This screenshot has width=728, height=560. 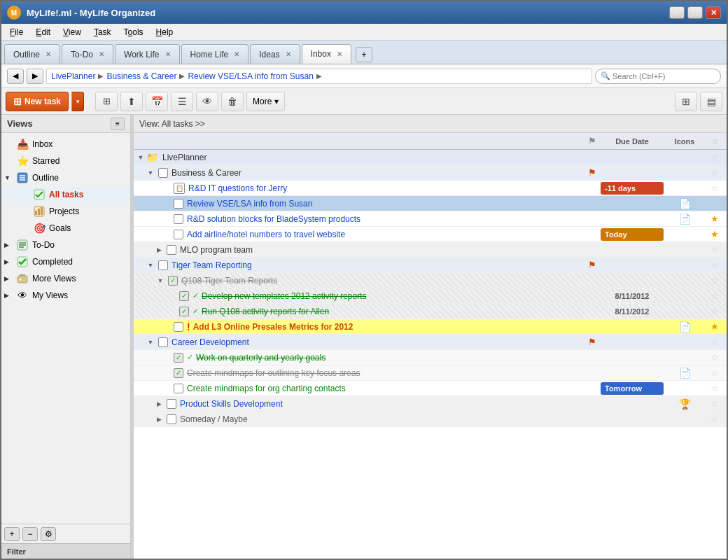 What do you see at coordinates (326, 54) in the screenshot?
I see `tab-inbox: Inbox ✕` at bounding box center [326, 54].